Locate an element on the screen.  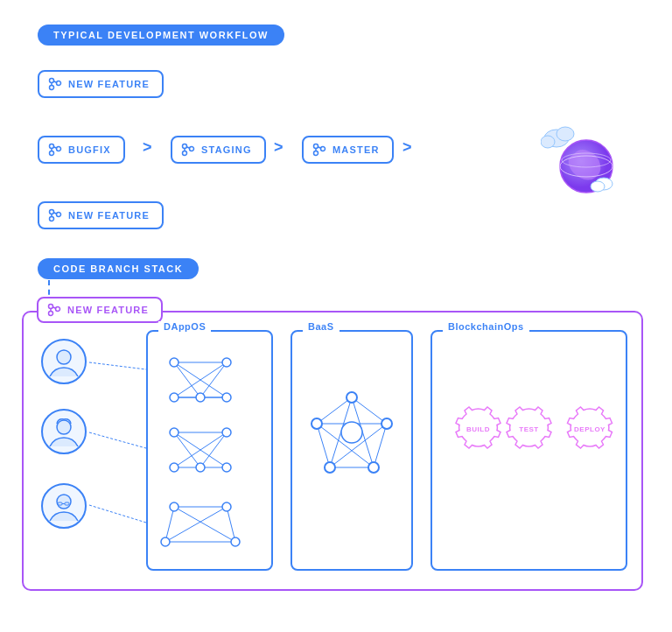
new-feature-pill-1: NEW FEATURE is located at coordinates (101, 84).